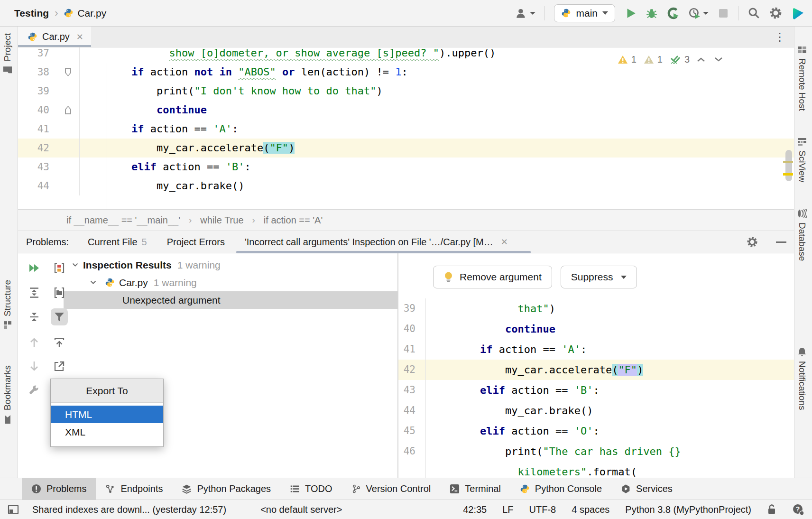  I want to click on stripe-item-notifications: Notifications, so click(802, 379).